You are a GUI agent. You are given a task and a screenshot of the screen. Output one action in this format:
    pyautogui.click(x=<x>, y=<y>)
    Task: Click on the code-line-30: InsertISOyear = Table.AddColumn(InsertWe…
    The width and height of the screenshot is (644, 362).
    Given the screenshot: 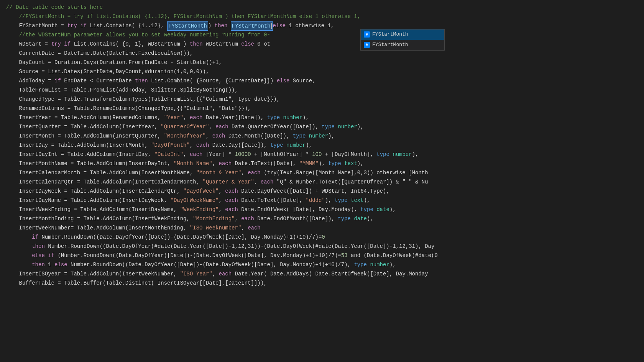 What is the action you would take?
    pyautogui.click(x=322, y=274)
    